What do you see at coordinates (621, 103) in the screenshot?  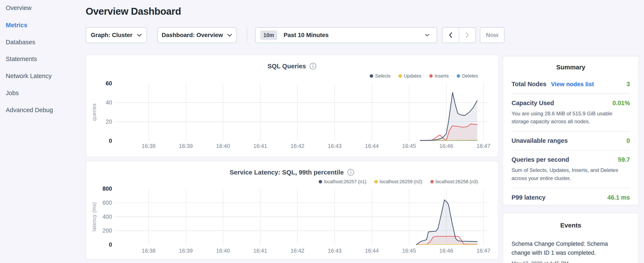 I see `row-value: 0.01%` at bounding box center [621, 103].